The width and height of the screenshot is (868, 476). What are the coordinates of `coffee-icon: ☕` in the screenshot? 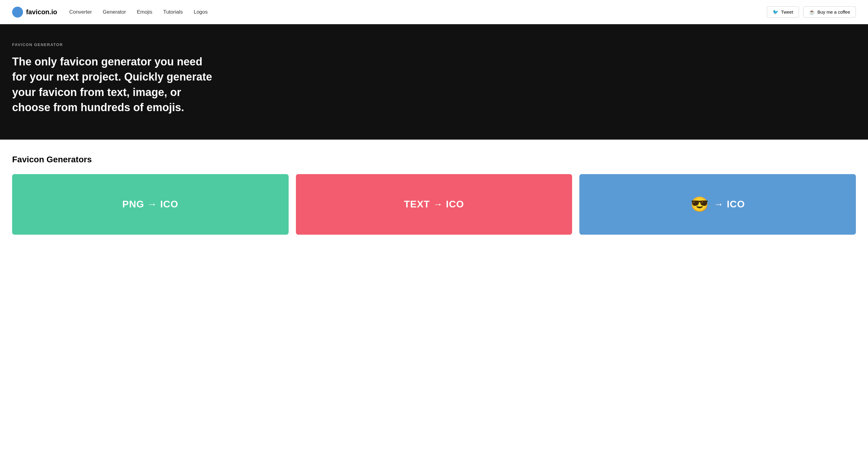 It's located at (812, 12).